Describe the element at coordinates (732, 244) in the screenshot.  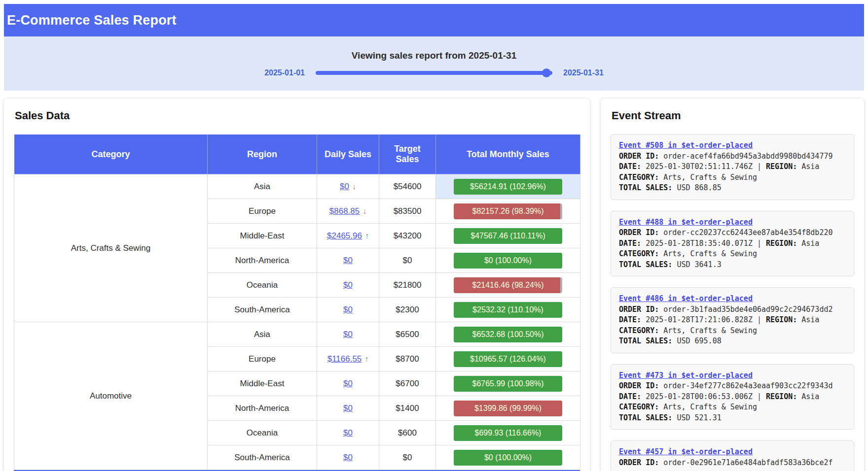
I see `event-card: Event #488 in $et-order-placedORDER ID: …` at that location.